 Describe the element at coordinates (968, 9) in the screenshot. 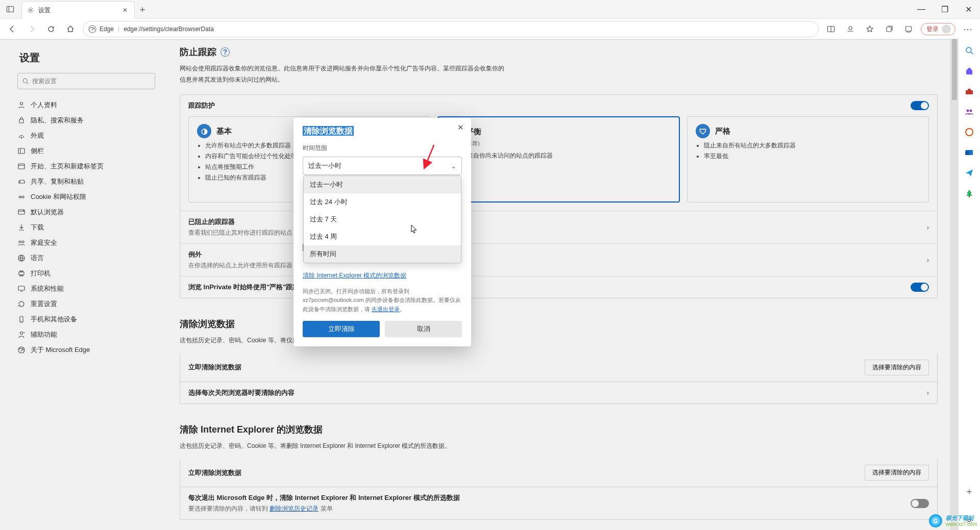

I see `window-close-button: ✕` at that location.